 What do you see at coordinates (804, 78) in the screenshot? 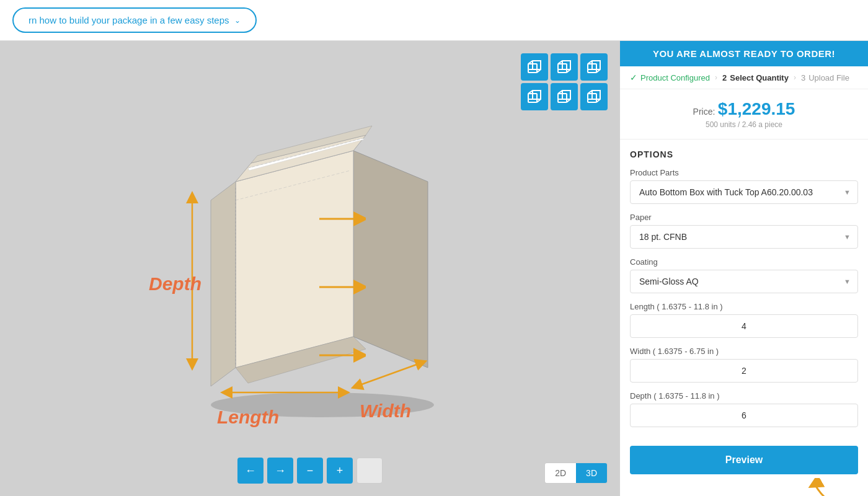
I see `step-3-num: 3` at bounding box center [804, 78].